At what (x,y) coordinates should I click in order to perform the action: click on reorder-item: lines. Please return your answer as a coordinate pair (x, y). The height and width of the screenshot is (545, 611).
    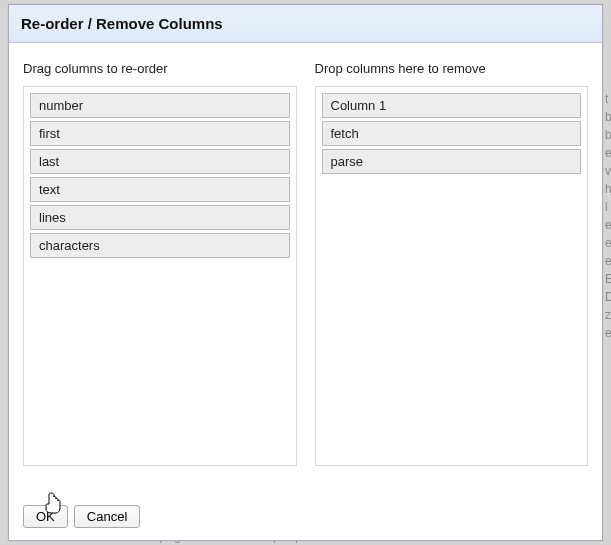
    Looking at the image, I should click on (160, 218).